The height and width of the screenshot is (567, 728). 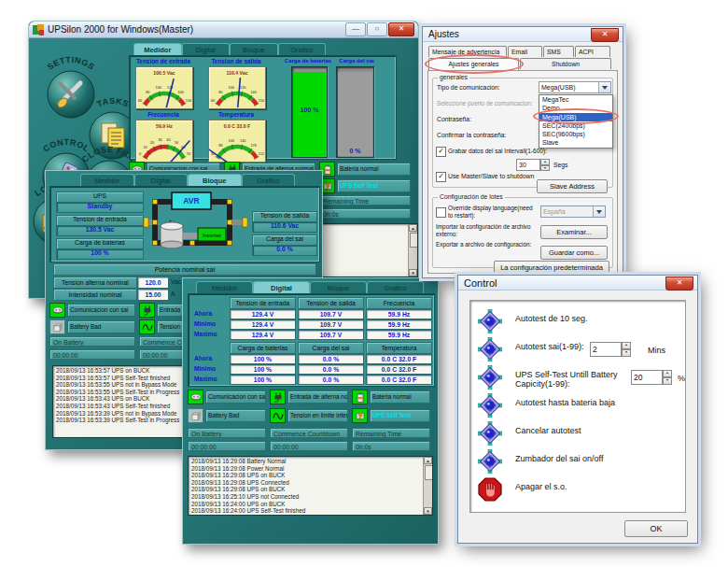 I want to click on nominal-ac-value: 120.0, so click(x=153, y=282).